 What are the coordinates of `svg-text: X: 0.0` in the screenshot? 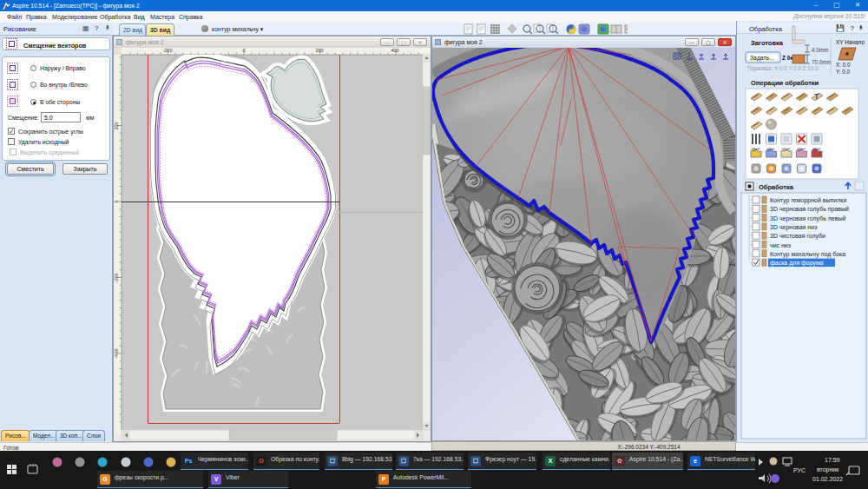 It's located at (844, 64).